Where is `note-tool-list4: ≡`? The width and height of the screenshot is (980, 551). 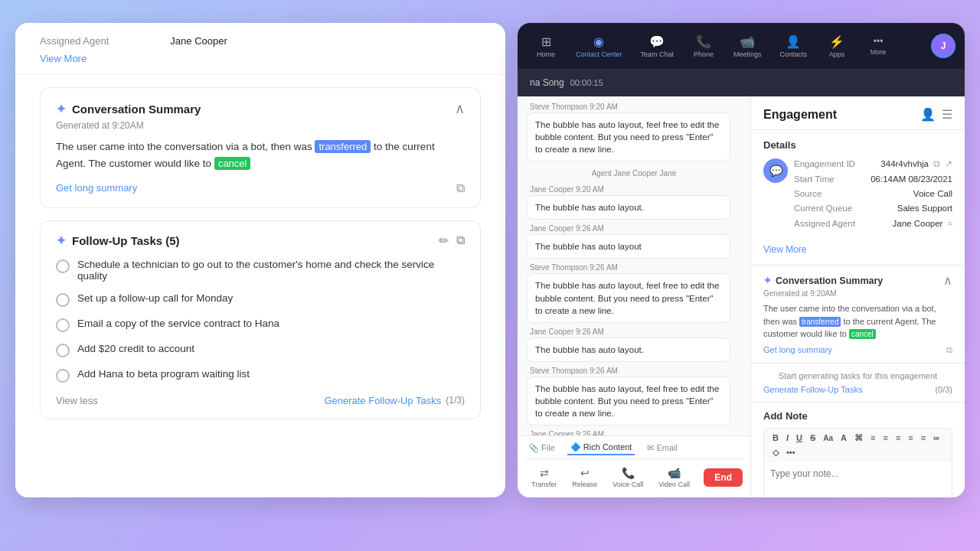
note-tool-list4: ≡ is located at coordinates (910, 438).